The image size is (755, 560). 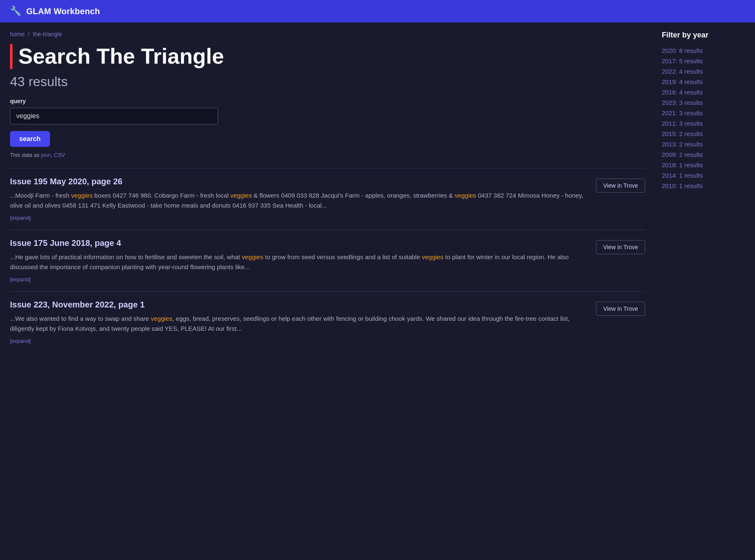 I want to click on filter-item: 2015: 2 results, so click(x=703, y=134).